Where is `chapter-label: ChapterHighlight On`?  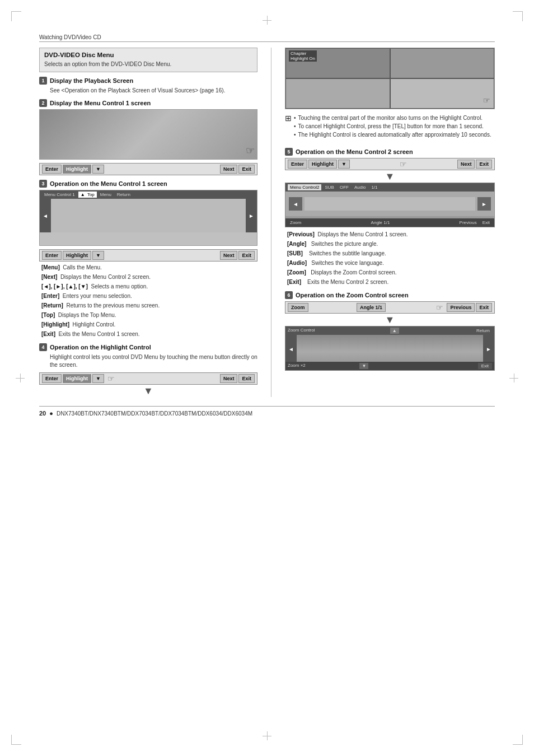 chapter-label: ChapterHighlight On is located at coordinates (303, 56).